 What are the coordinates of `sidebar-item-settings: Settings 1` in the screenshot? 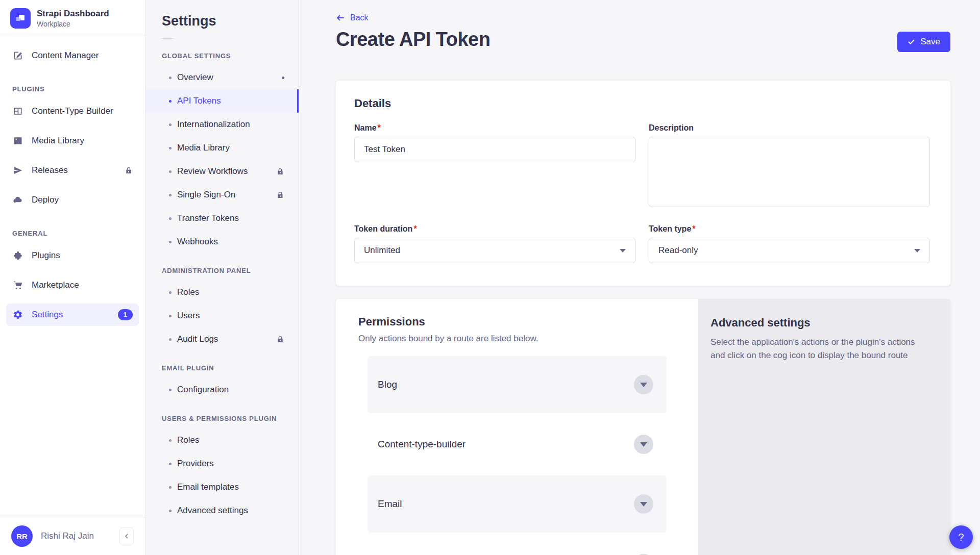 It's located at (72, 315).